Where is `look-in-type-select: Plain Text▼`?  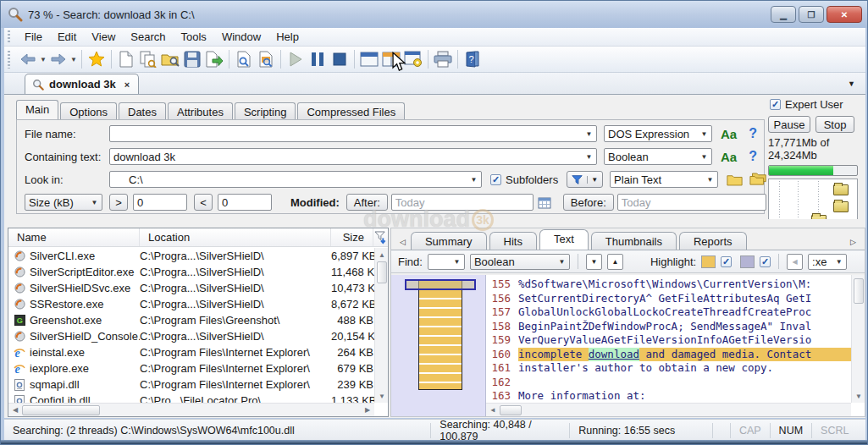
look-in-type-select: Plain Text▼ is located at coordinates (664, 179).